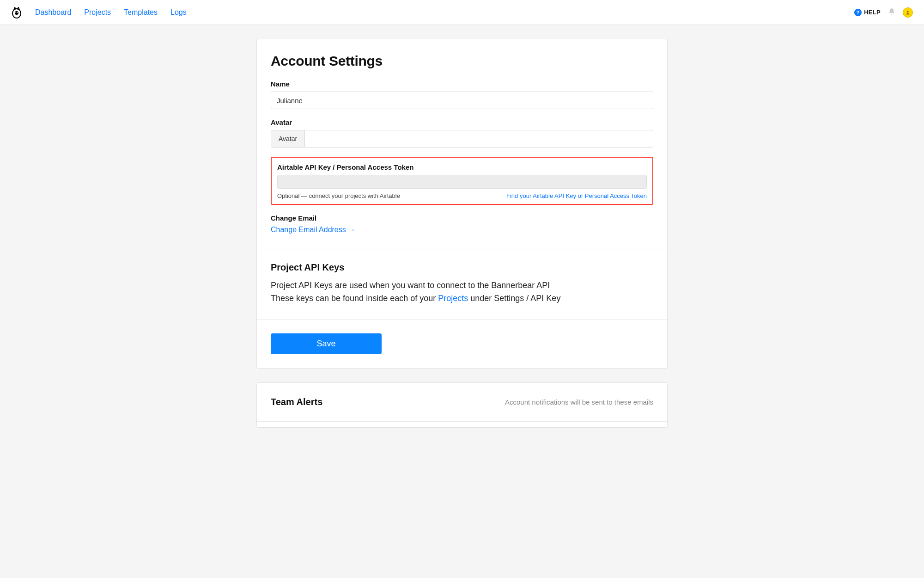 The width and height of the screenshot is (924, 578). Describe the element at coordinates (462, 133) in the screenshot. I see `avatar-field: Avatar Avatar` at that location.